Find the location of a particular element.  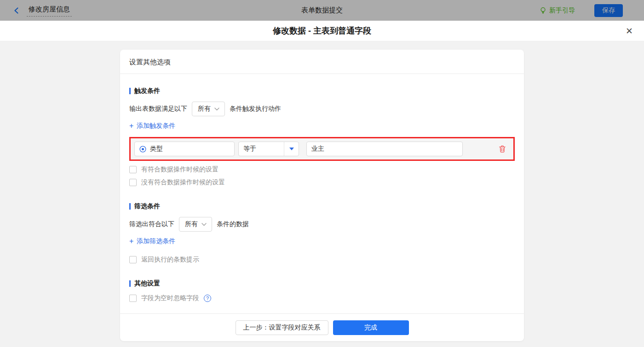

filter-rule-suffix: 条件的数据 is located at coordinates (233, 224).